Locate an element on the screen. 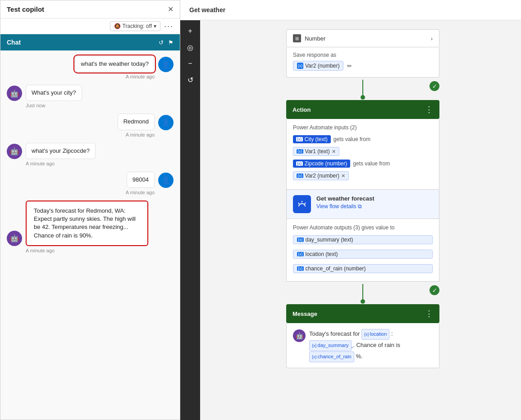  chevron-down-icon: ▾ is located at coordinates (155, 26).